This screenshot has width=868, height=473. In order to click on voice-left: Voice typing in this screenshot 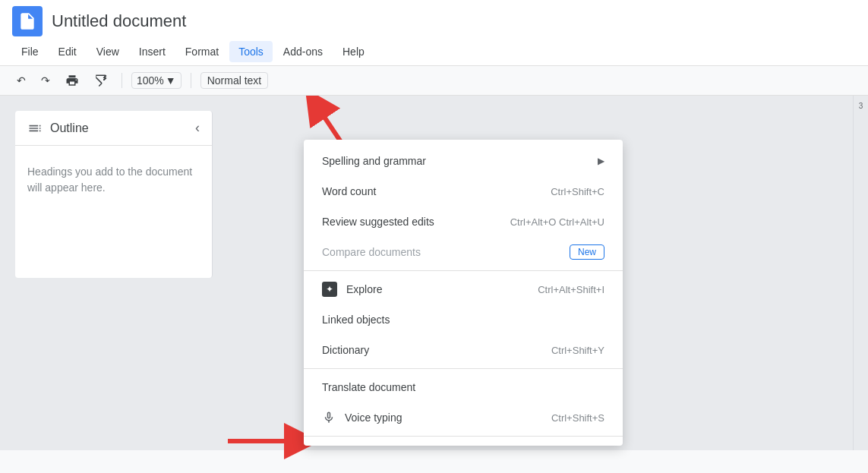, I will do `click(362, 418)`.